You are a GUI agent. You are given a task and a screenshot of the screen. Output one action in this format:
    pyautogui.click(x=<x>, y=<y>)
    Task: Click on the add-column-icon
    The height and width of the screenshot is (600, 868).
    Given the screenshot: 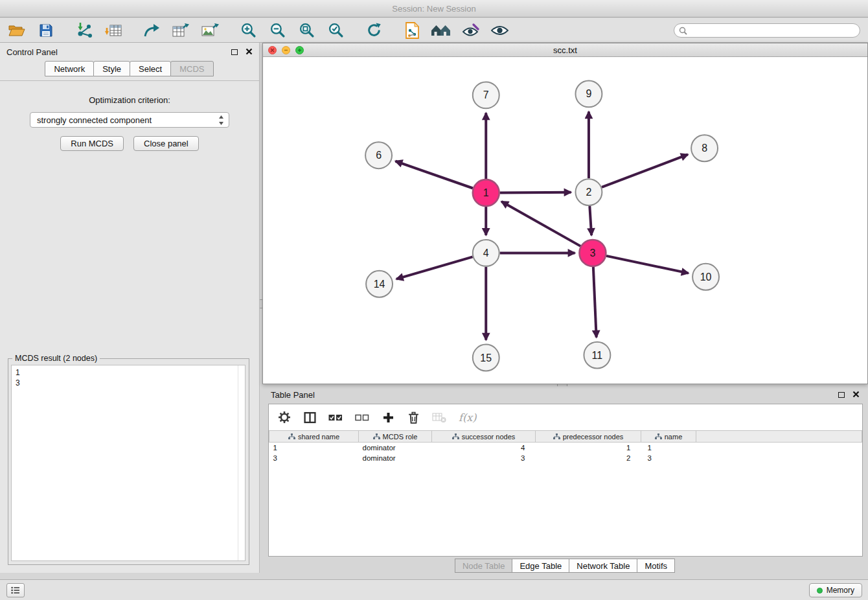 What is the action you would take?
    pyautogui.click(x=388, y=417)
    